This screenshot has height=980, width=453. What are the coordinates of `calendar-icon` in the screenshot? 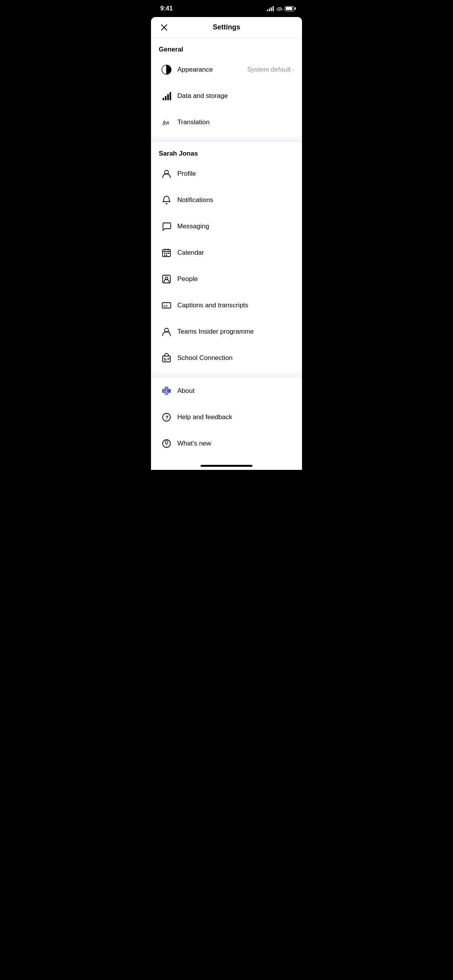 It's located at (166, 253).